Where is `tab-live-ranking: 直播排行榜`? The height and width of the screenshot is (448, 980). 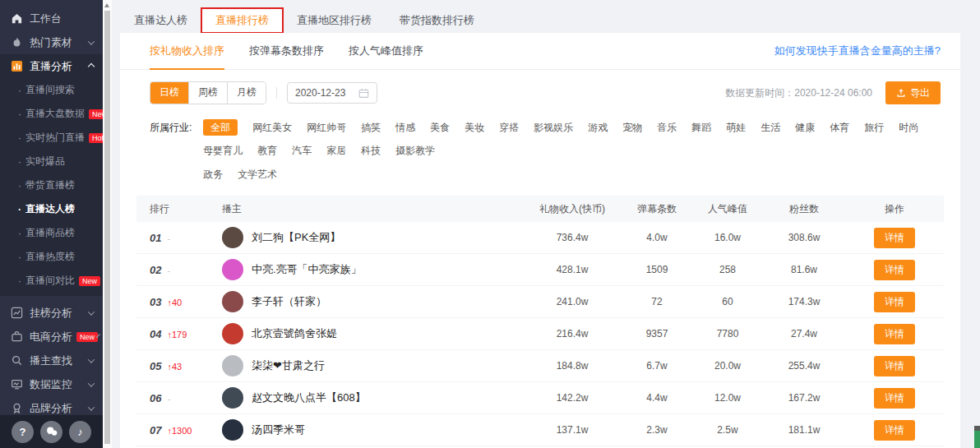
tab-live-ranking: 直播排行榜 is located at coordinates (242, 21).